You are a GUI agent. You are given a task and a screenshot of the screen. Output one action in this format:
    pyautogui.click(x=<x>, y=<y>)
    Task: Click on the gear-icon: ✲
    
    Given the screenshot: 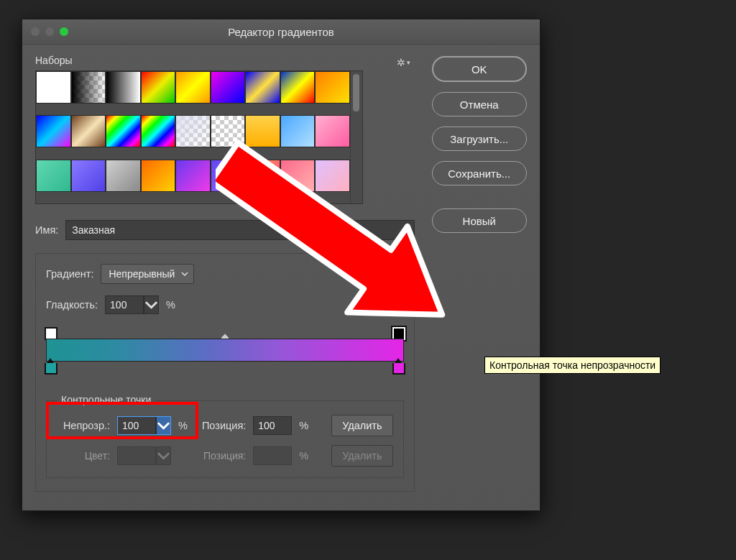 What is the action you would take?
    pyautogui.click(x=401, y=63)
    